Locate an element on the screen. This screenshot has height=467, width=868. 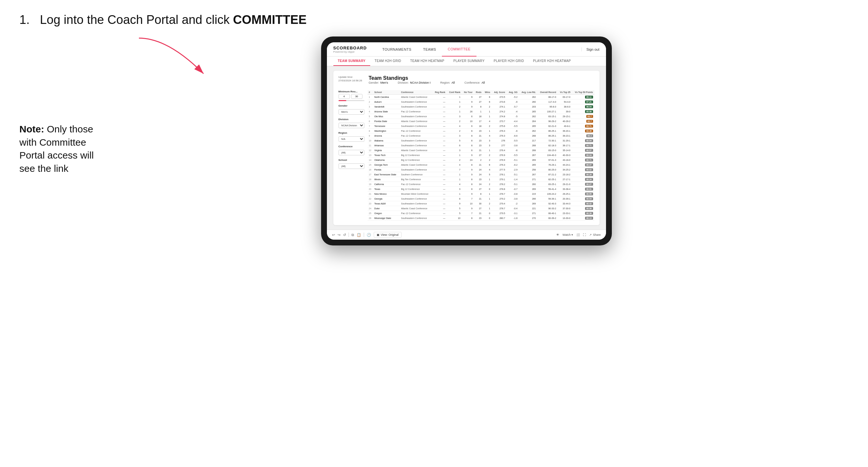
cell-rank: 18 is located at coordinates (370, 179).